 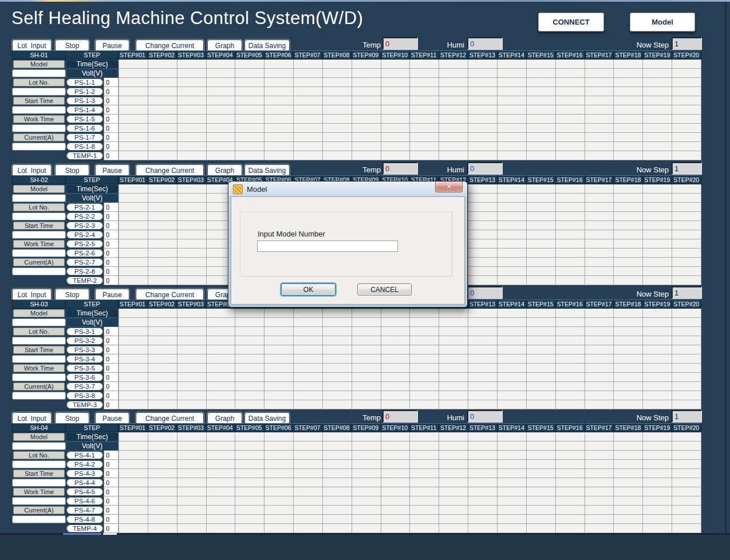 What do you see at coordinates (85, 464) in the screenshot?
I see `ps-channel-button-ps-4-2: PS-4-2` at bounding box center [85, 464].